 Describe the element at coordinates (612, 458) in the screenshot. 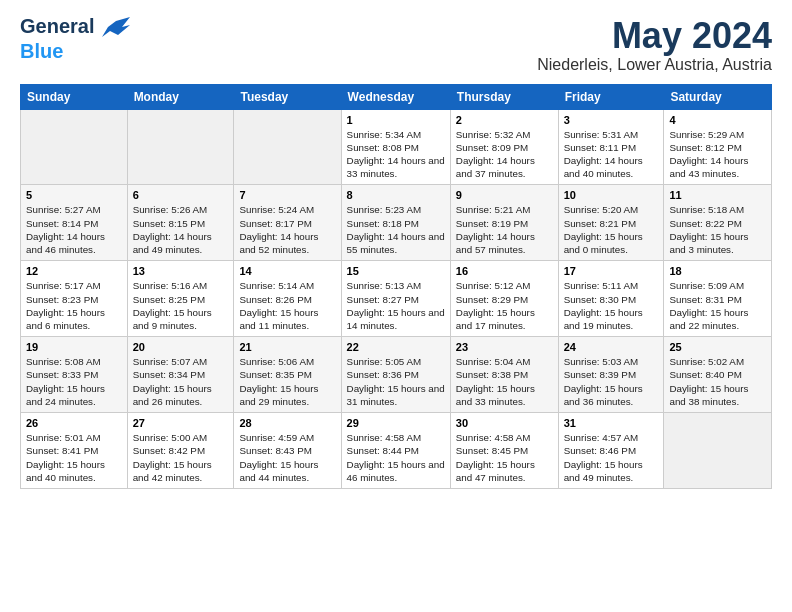

I see `day-info: Sunrise: 4:57 AMSunset: 8:46 PMDaylight:…` at that location.